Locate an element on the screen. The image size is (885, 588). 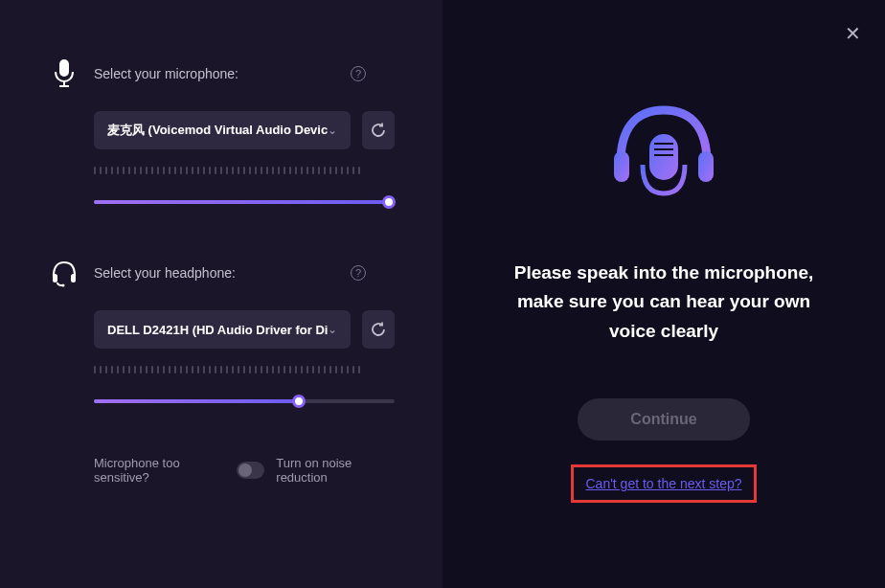
noise-reduction-row: Microphone too sensitive? Turn on noise … is located at coordinates (244, 470).